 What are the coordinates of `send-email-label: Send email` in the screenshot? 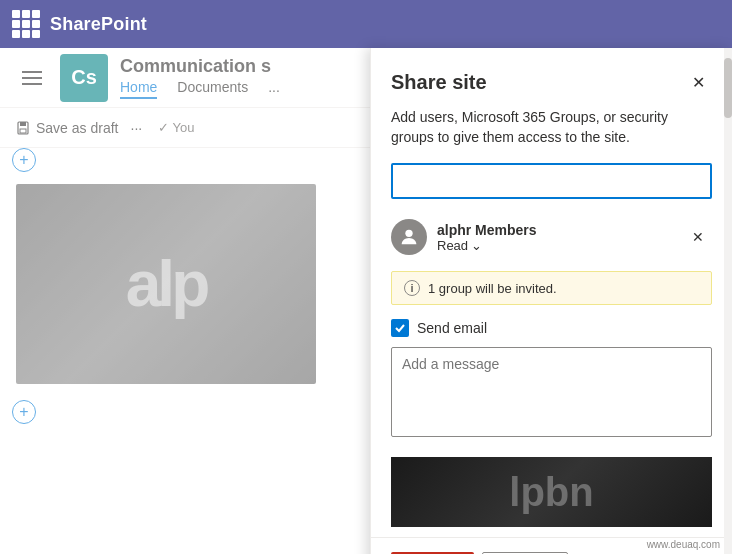 It's located at (452, 328).